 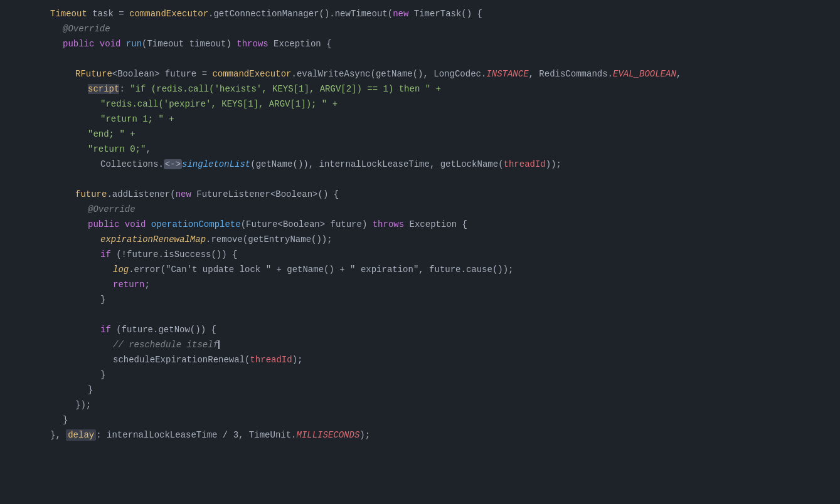 I want to click on code-token: , RedisCommands., so click(x=571, y=74).